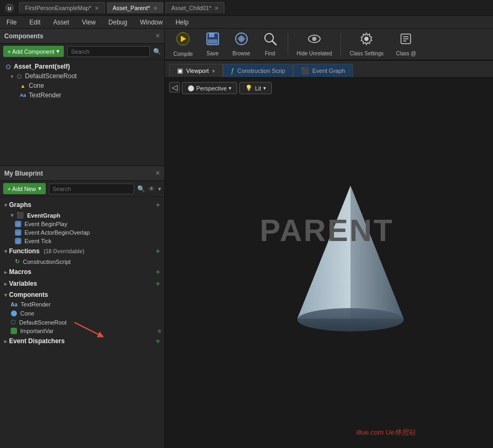  Describe the element at coordinates (82, 189) in the screenshot. I see `blueprint-toolbar: + Add New ▾ 🔍 👁 ▾` at that location.